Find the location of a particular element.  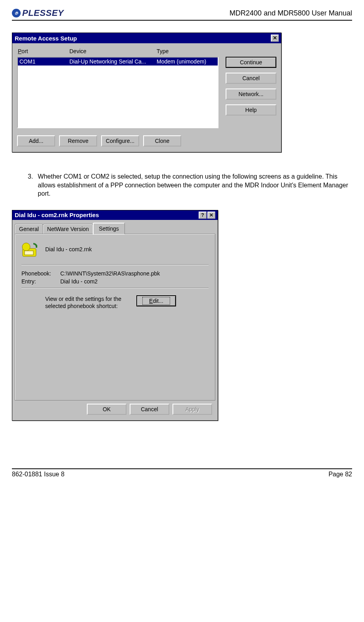

phonebook-row: Phonebook: C:\WINNT\System32\RAS\rasphon… is located at coordinates (115, 273).